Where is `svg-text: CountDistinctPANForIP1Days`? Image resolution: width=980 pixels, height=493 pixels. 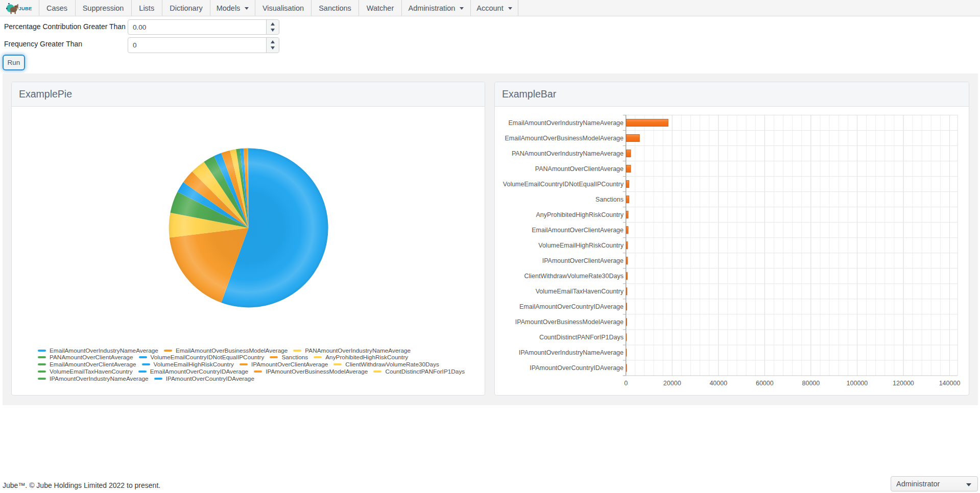
svg-text: CountDistinctPANForIP1Days is located at coordinates (581, 337).